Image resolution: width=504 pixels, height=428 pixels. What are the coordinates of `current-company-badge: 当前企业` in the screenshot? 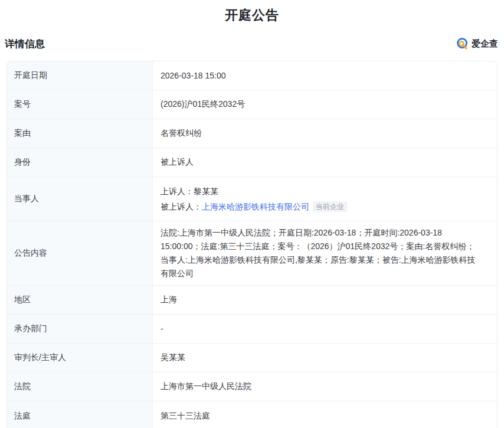 It's located at (330, 207).